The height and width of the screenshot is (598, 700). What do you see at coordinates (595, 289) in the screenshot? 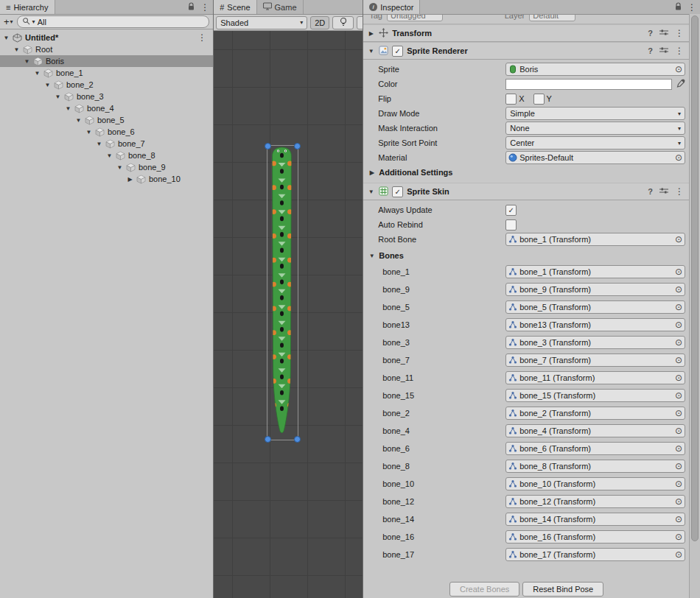
I see `bone-object-field: bone_9 (Transform) ⊙` at bounding box center [595, 289].